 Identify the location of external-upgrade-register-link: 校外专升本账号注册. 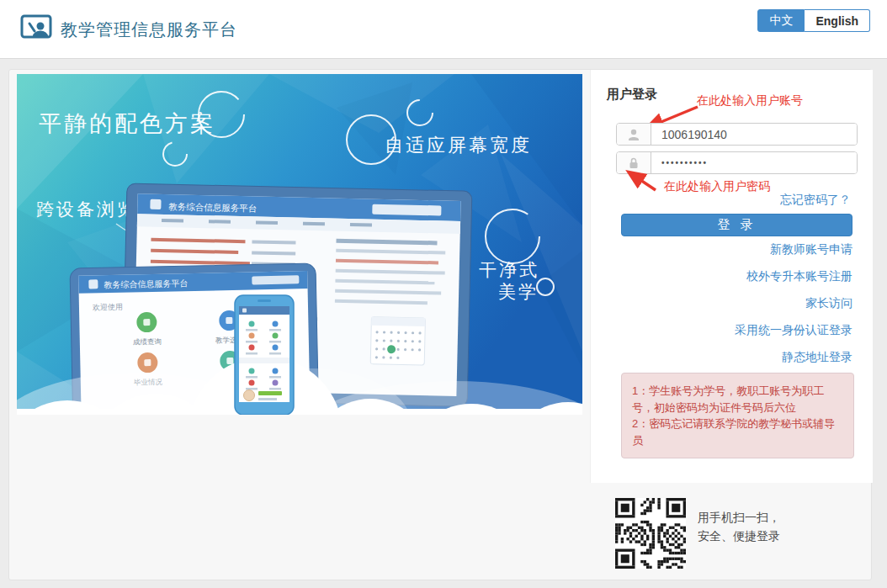
(799, 276).